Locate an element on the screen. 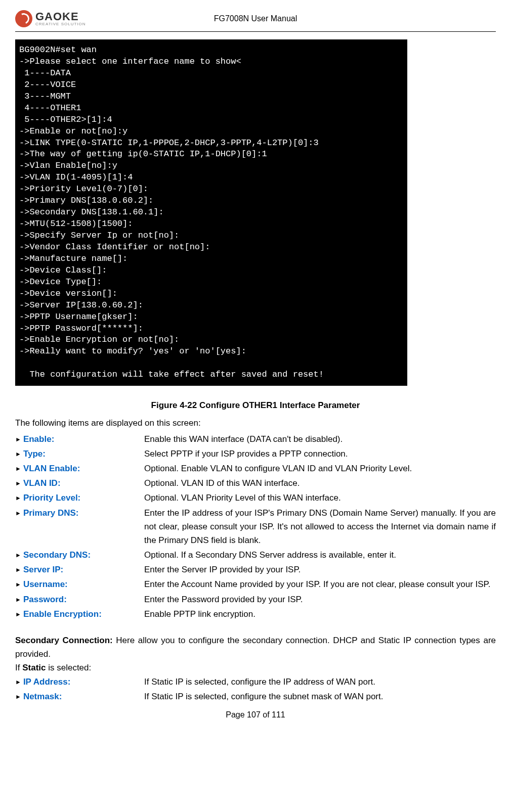  param-label-col: ►IP Address: is located at coordinates (80, 682).